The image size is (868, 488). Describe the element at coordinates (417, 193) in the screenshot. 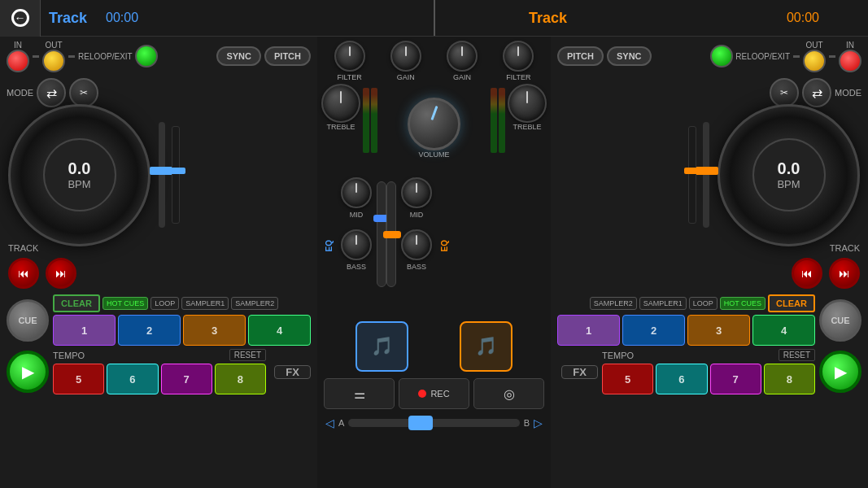

I see `mid-right-knob` at that location.